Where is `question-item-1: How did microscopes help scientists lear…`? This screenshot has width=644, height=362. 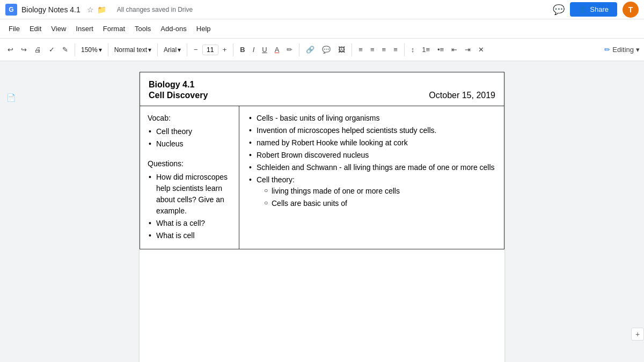
question-item-1: How did microscopes help scientists lear… is located at coordinates (189, 194).